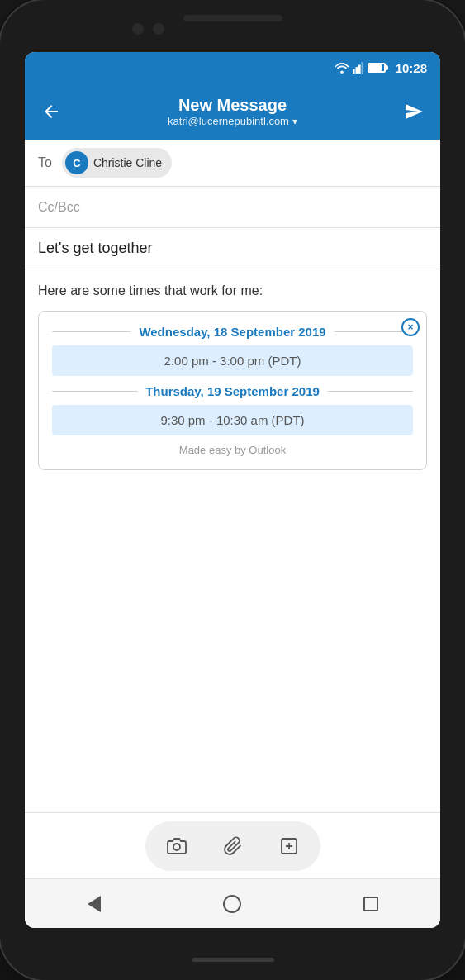 This screenshot has height=980, width=465. I want to click on attach-button, so click(233, 846).